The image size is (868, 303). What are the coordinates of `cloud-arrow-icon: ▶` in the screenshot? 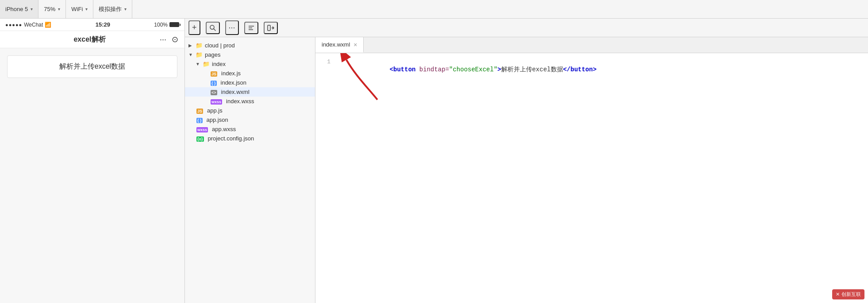 It's located at (192, 45).